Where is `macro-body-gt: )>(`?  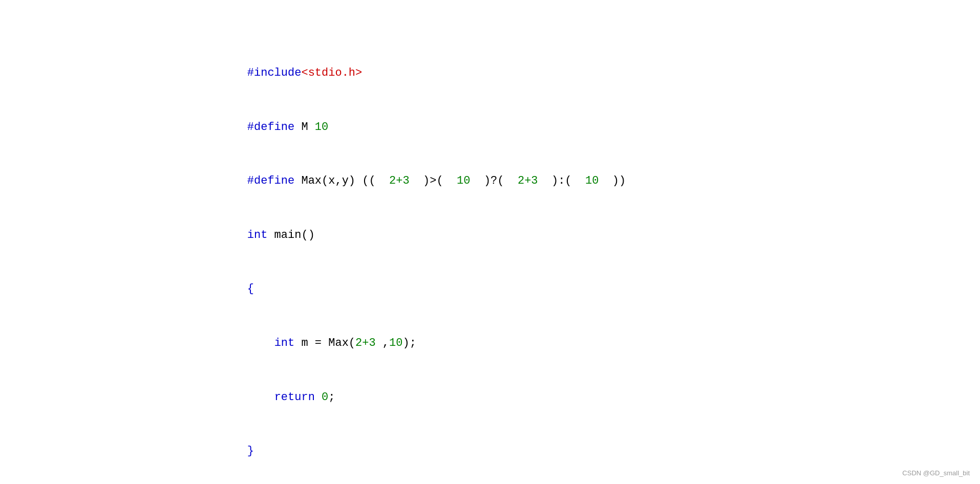 macro-body-gt: )>( is located at coordinates (433, 181).